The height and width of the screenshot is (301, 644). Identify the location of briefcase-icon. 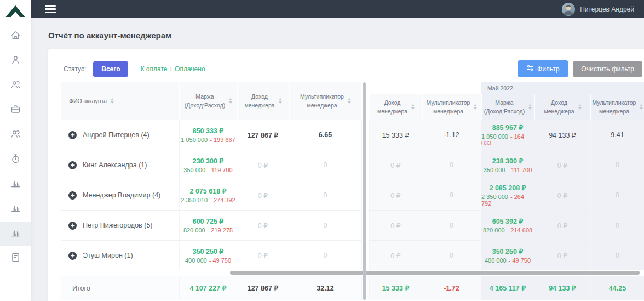
(15, 111).